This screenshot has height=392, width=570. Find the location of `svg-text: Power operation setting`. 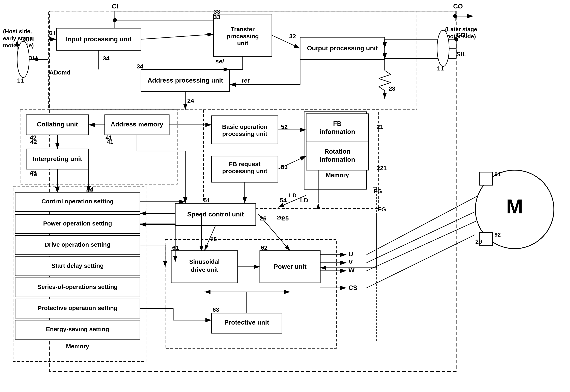

svg-text: Power operation setting is located at coordinates (78, 224).